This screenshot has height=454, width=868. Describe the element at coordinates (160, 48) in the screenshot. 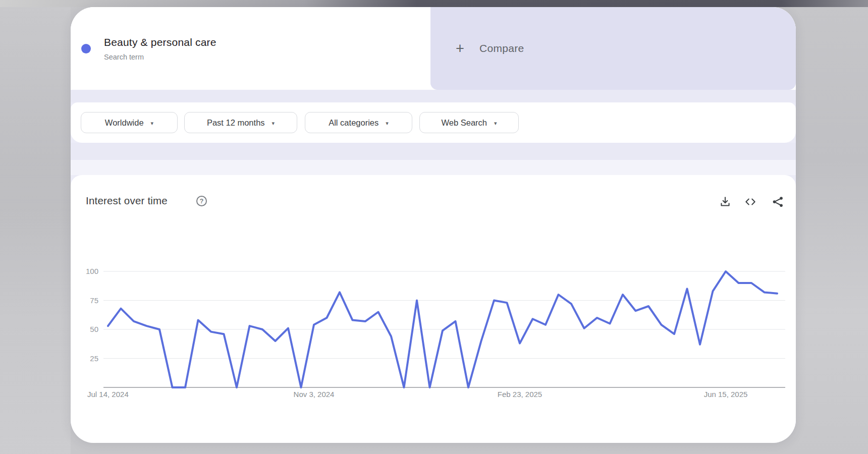

I see `search-term-text: Beauty & personal care Search term` at that location.